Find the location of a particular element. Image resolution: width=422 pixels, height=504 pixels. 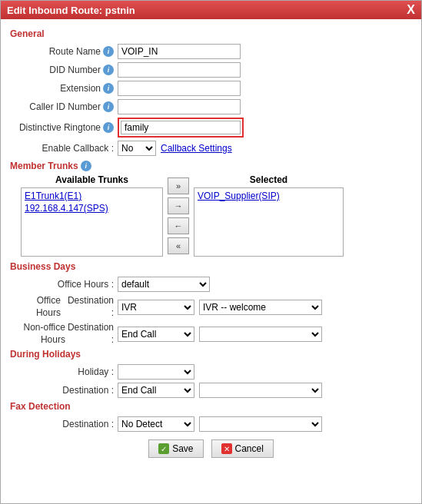

extension-label: Extension i is located at coordinates (64, 88).